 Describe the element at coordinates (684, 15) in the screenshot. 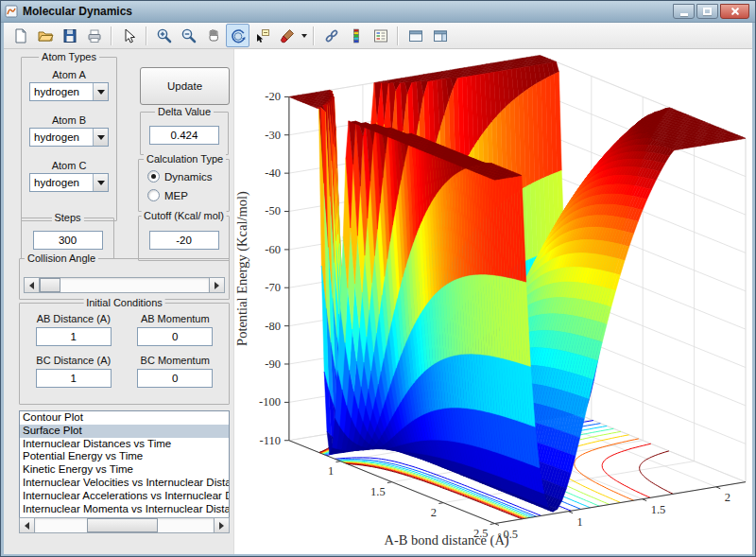

I see `minimize-icon` at that location.